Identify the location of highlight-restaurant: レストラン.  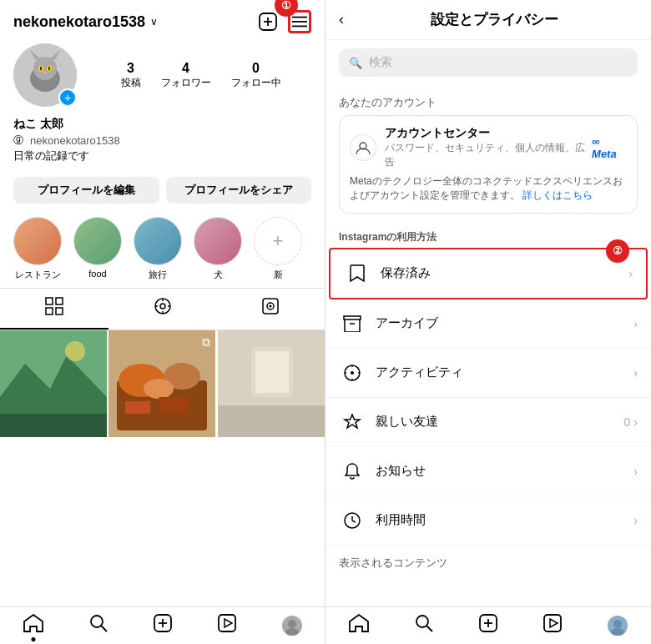
(38, 249).